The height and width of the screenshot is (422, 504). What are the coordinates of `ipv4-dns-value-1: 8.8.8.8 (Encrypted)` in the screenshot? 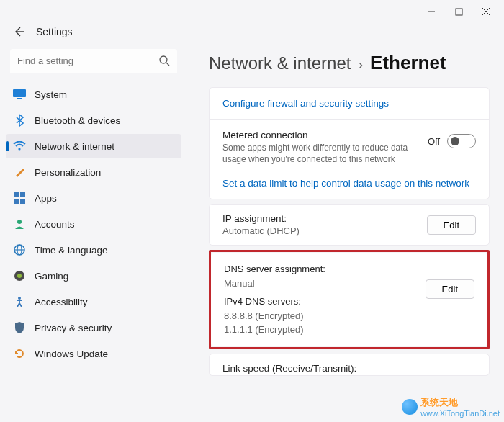 It's located at (275, 316).